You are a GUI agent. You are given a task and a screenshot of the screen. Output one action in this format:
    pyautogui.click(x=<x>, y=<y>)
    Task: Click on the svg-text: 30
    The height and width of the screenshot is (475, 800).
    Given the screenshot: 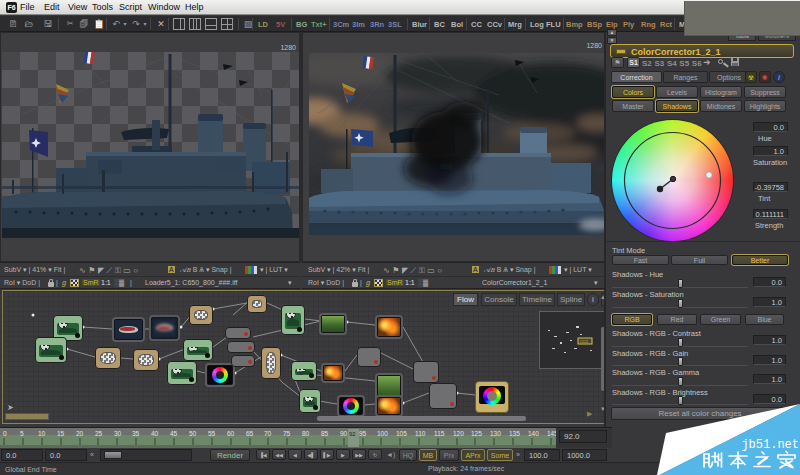 What is the action you would take?
    pyautogui.click(x=118, y=434)
    